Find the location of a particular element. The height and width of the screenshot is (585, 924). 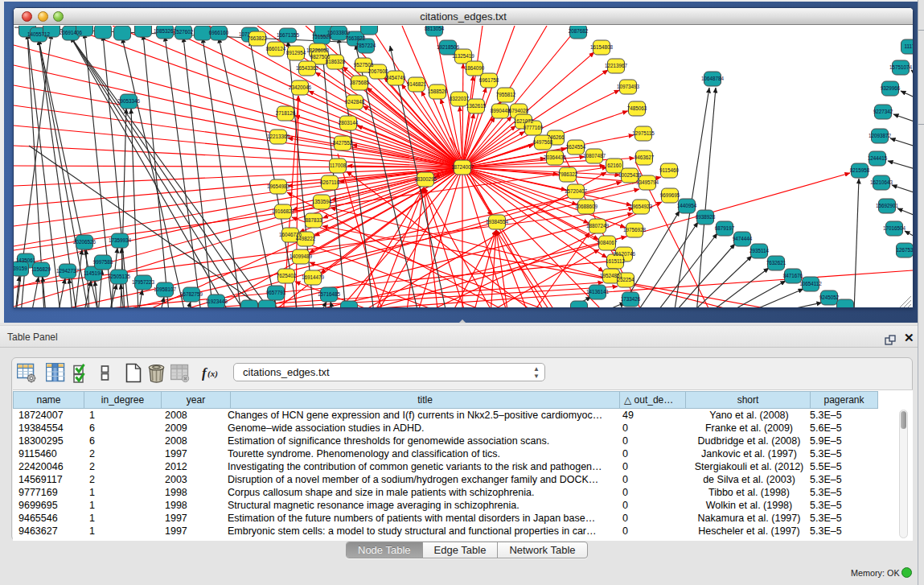

svg-text: 19654983 is located at coordinates (278, 187).